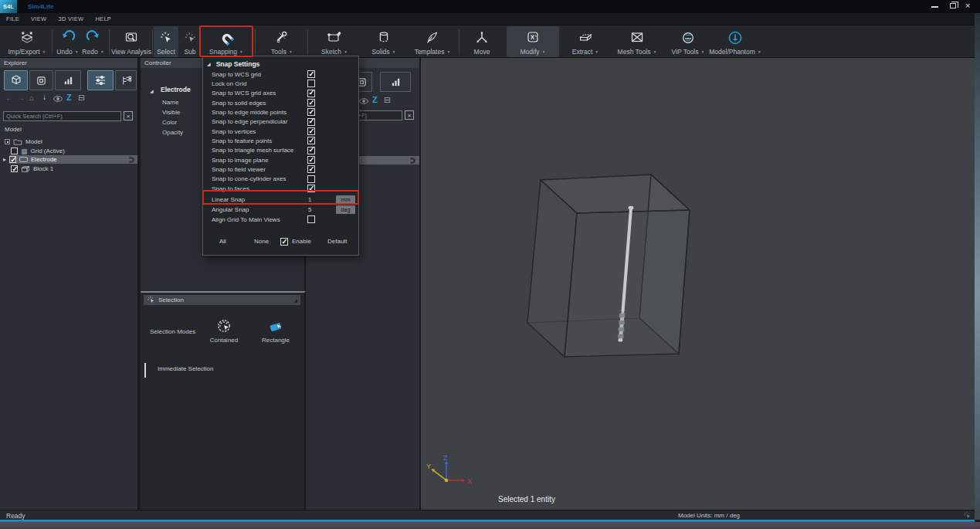  I want to click on sub-select-button: Sub, so click(190, 42).